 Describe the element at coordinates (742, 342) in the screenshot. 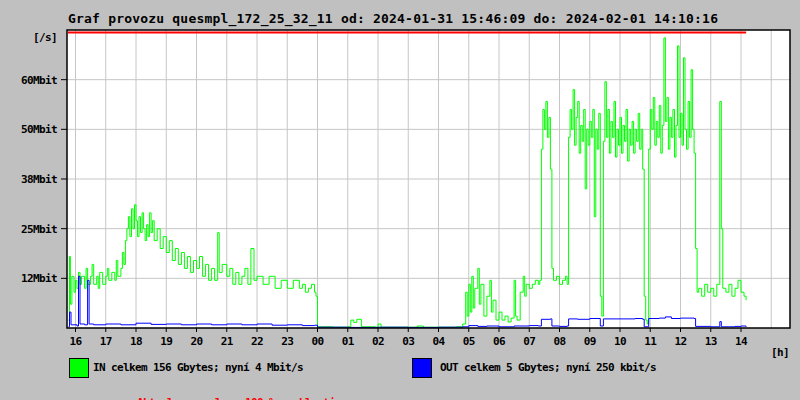

I see `x-tick-label: 14` at that location.